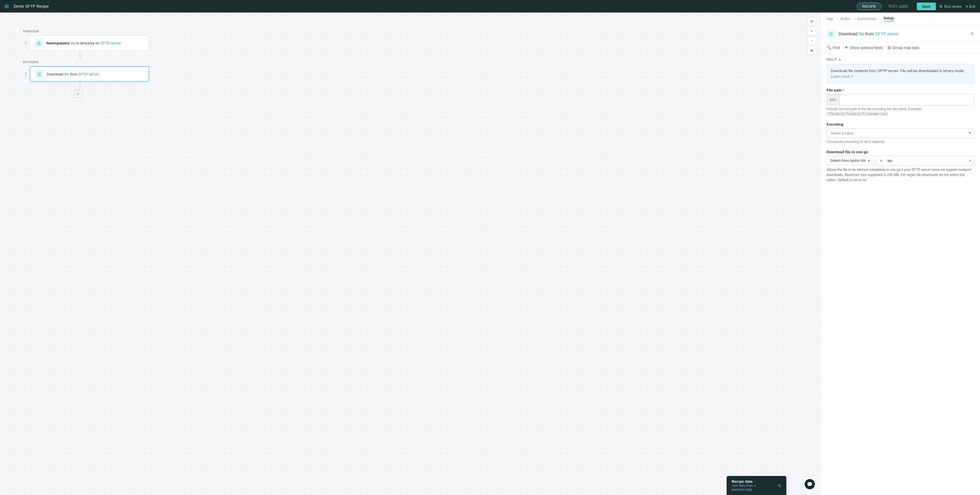  I want to click on recipe-data-expand-icon: ⇅, so click(780, 485).